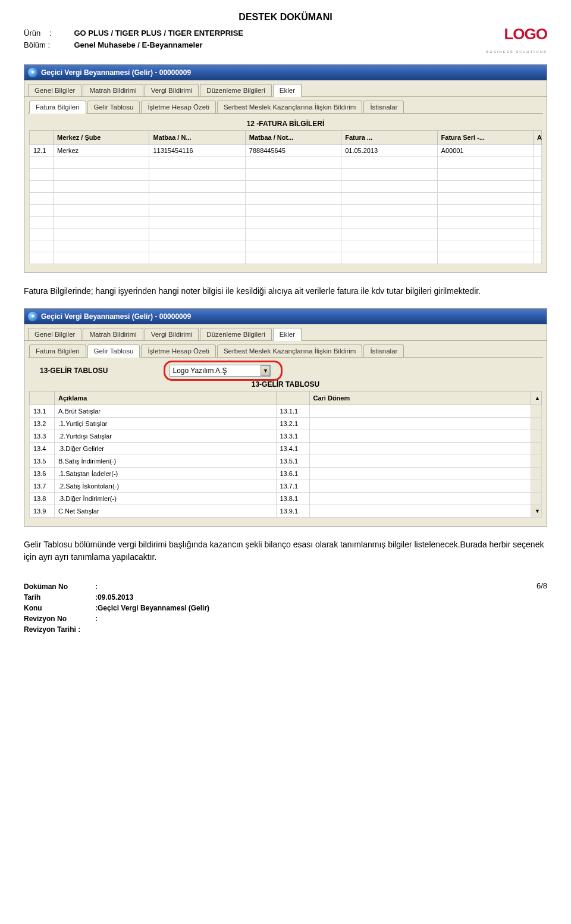  I want to click on meta-product-value: GO PLUS / TIGER PLUS / TIGER ENTERPRISE, so click(158, 33).